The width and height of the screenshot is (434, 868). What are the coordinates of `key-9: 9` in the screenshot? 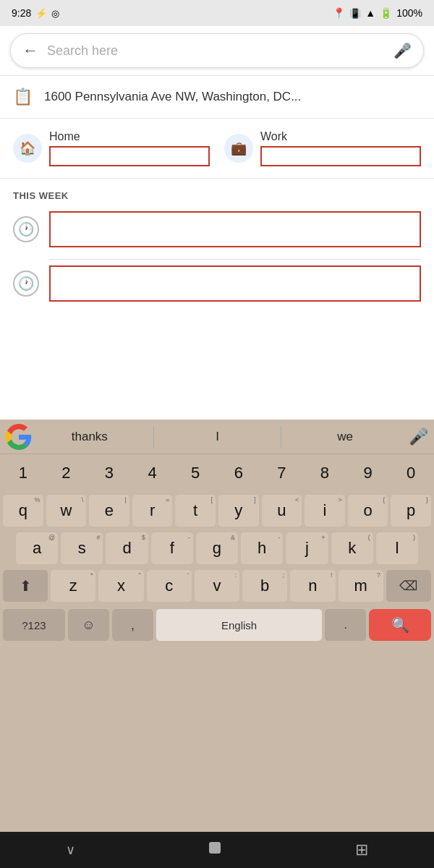 It's located at (368, 473).